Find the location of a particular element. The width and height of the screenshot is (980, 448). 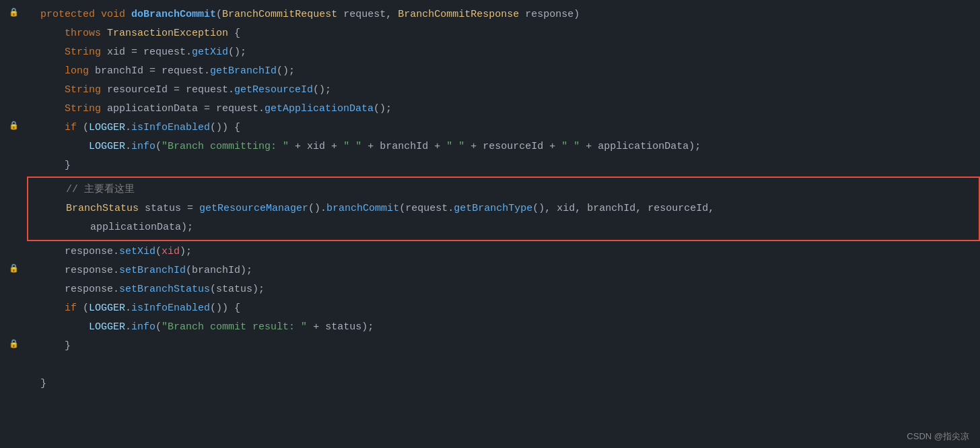

token: + branchId + is located at coordinates (404, 147).